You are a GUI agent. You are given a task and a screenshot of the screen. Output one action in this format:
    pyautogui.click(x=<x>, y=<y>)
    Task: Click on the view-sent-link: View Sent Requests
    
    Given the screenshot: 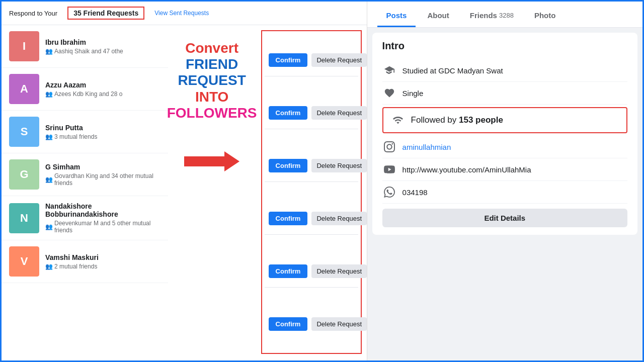 What is the action you would take?
    pyautogui.click(x=182, y=13)
    